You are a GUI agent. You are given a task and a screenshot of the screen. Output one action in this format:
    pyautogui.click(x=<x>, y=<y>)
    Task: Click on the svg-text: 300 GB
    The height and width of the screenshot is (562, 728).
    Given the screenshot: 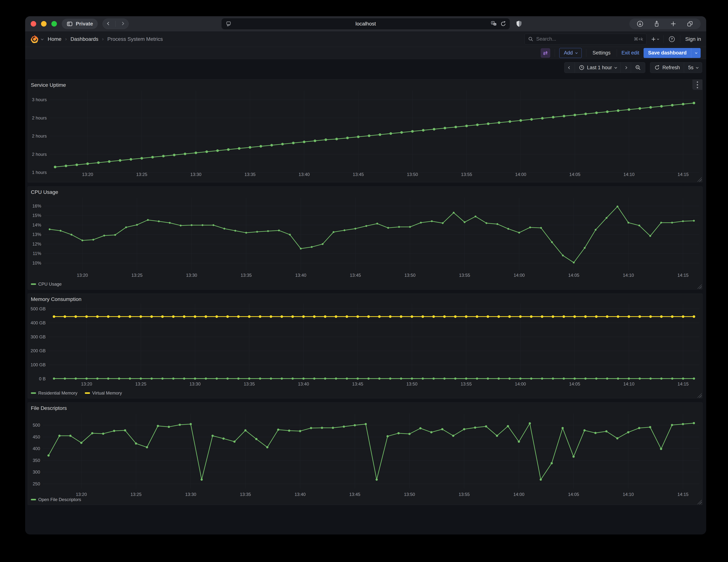 What is the action you would take?
    pyautogui.click(x=38, y=337)
    